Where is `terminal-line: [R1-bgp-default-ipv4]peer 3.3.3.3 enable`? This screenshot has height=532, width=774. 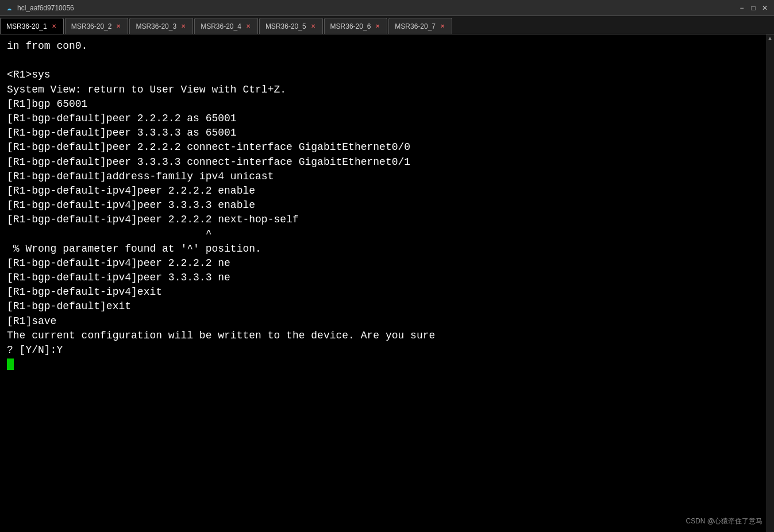 terminal-line: [R1-bgp-default-ipv4]peer 3.3.3.3 enable is located at coordinates (385, 206).